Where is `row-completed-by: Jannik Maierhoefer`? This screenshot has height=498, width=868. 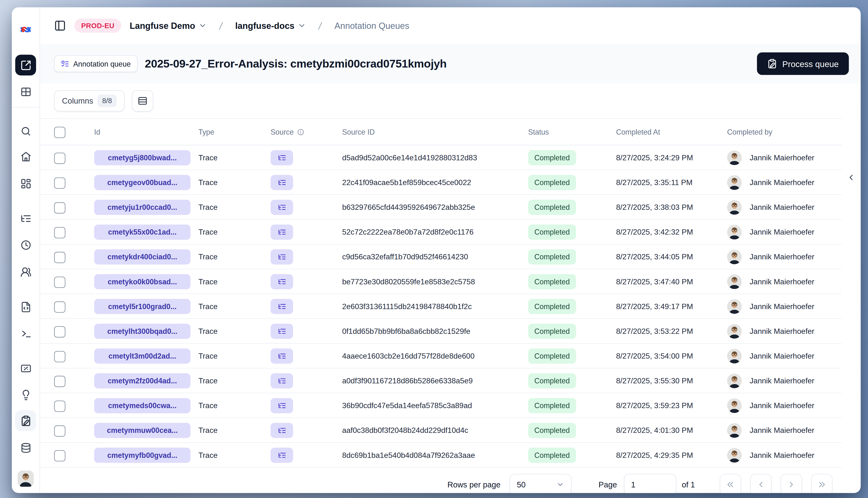
row-completed-by: Jannik Maierhoefer is located at coordinates (782, 331).